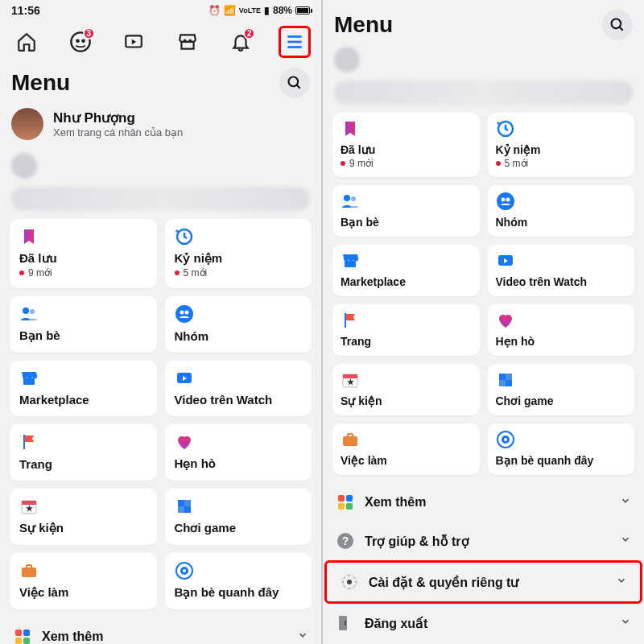 The width and height of the screenshot is (644, 644). Describe the element at coordinates (161, 631) in the screenshot. I see `menu-rows: Xem thêm` at that location.